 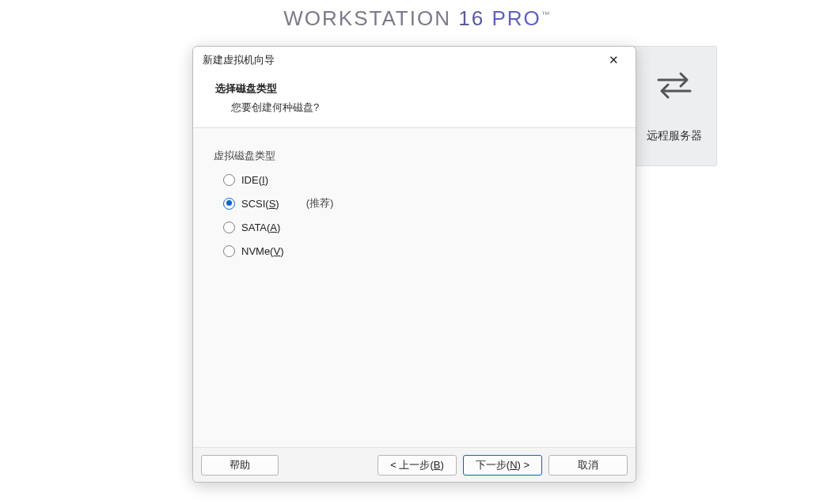 What do you see at coordinates (239, 60) in the screenshot?
I see `dialog-title: 新建虚拟机向导` at bounding box center [239, 60].